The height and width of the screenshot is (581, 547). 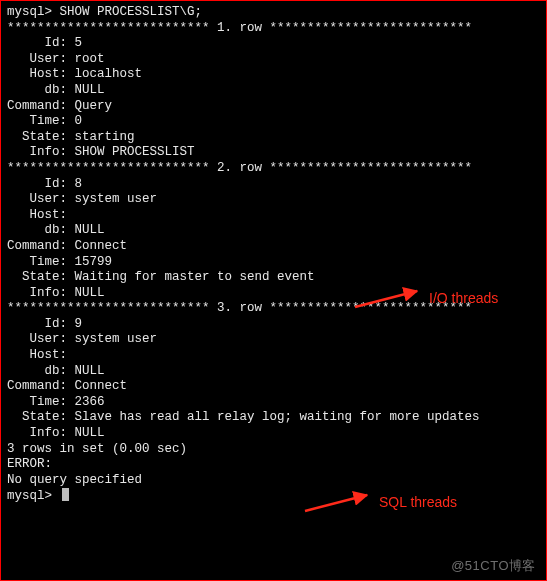 I want to click on row2-id: Id: 8, so click(x=274, y=185).